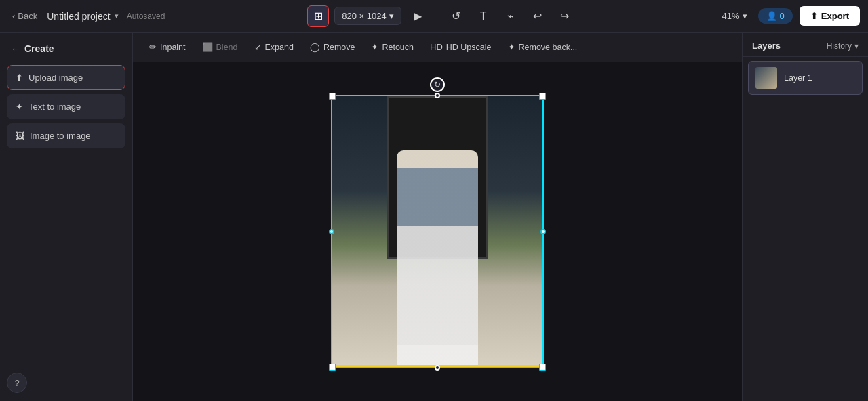 This screenshot has height=401, width=868. Describe the element at coordinates (14, 16) in the screenshot. I see `back-icon: ‹` at that location.